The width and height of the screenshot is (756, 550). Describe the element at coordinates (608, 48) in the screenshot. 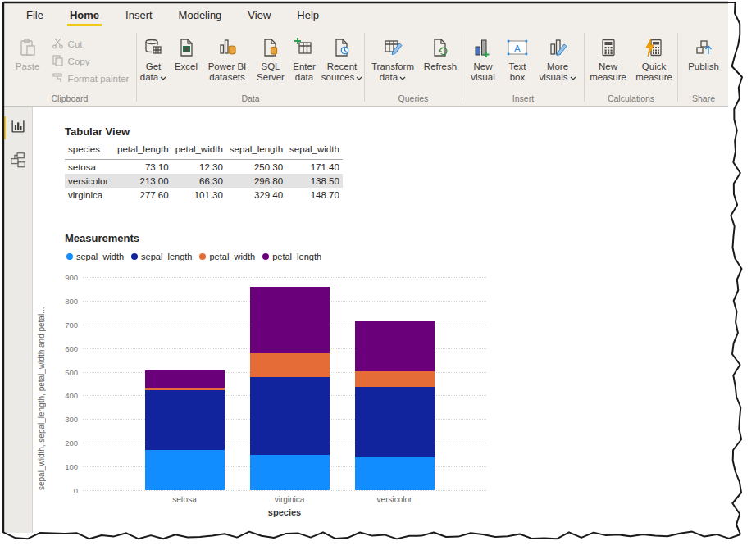

I see `new-measure-icon` at that location.